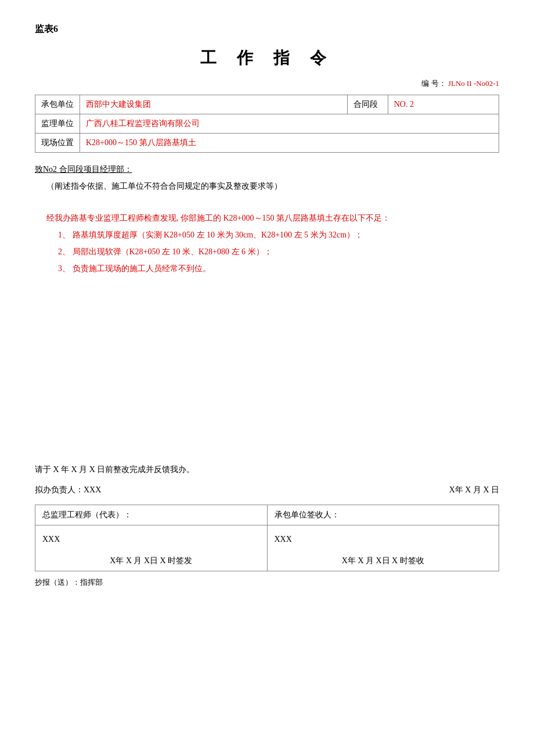 This screenshot has height=756, width=534. What do you see at coordinates (267, 548) in the screenshot?
I see `sign-name-row: XXX X年 X 月 X日 X 时签发 XXX X年 X 月 X日 X 时签收` at bounding box center [267, 548].